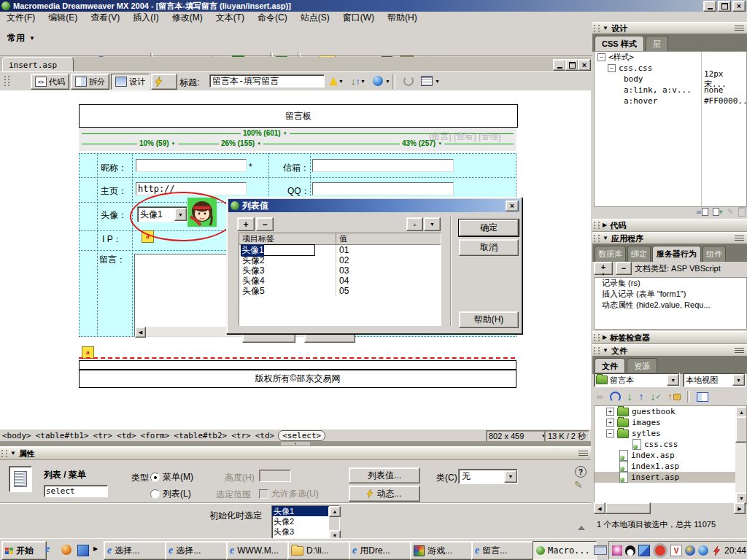 The height and width of the screenshot is (560, 747). Describe the element at coordinates (130, 82) in the screenshot. I see `design-view-button: 设计` at that location.